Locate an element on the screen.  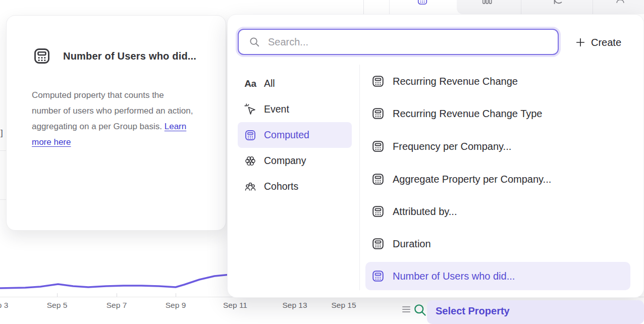
axis-label: Sep 13 is located at coordinates (295, 305).